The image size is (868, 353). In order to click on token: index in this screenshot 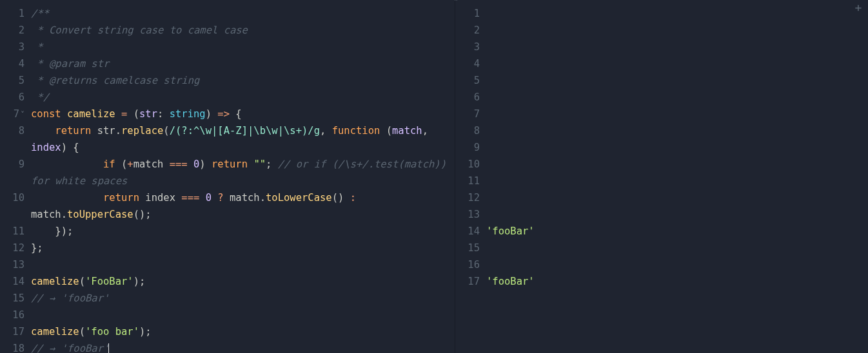, I will do `click(46, 148)`.